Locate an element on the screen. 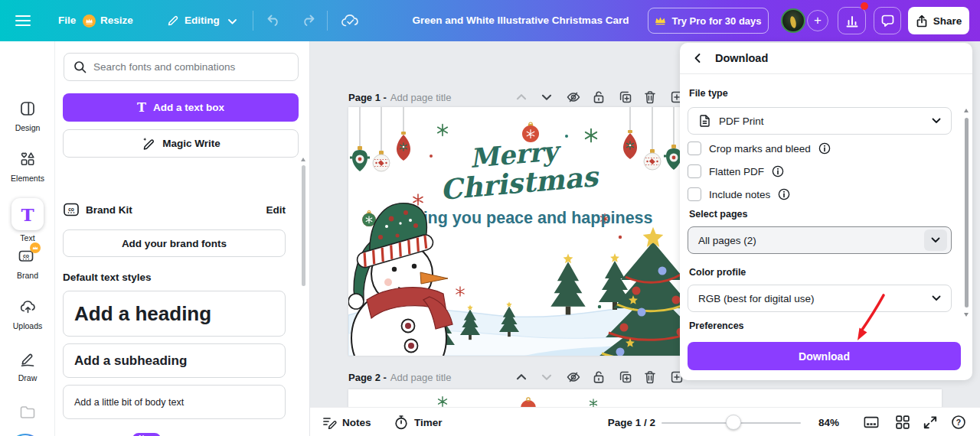 Image resolution: width=980 pixels, height=436 pixels. pages-view-icon is located at coordinates (871, 422).